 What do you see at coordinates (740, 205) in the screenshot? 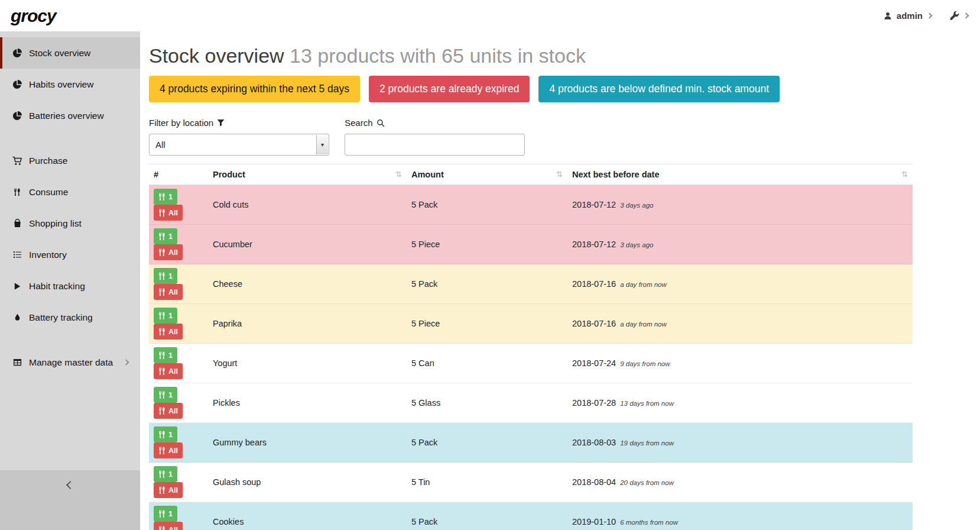
I see `date-cell: 2018-07-123 days ago` at bounding box center [740, 205].